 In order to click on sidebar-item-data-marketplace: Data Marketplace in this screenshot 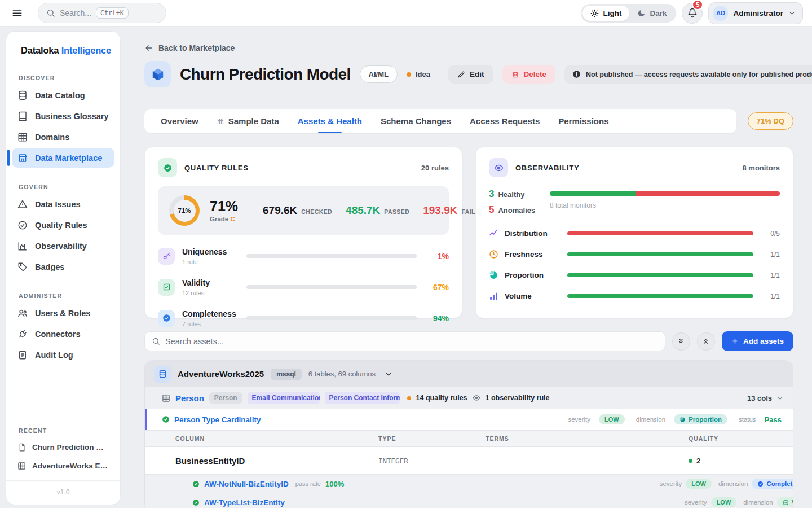, I will do `click(63, 158)`.